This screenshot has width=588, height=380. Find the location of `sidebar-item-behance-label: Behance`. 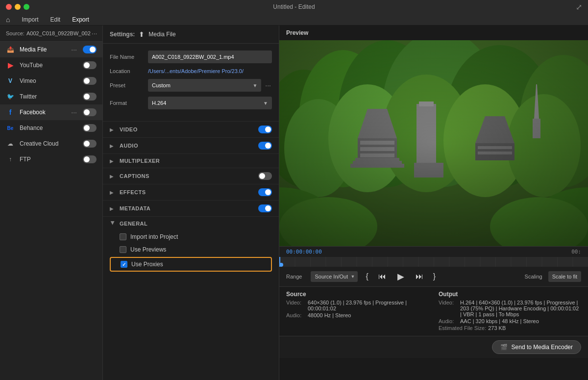

sidebar-item-behance-label: Behance is located at coordinates (49, 128).